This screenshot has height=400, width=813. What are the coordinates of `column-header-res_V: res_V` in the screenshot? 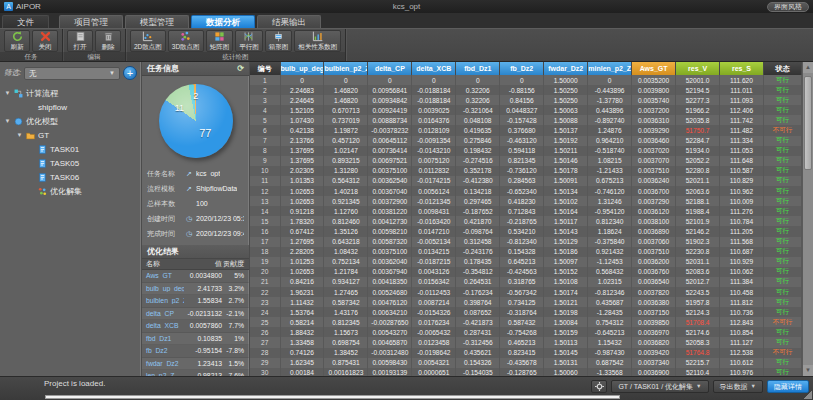 It's located at (698, 68).